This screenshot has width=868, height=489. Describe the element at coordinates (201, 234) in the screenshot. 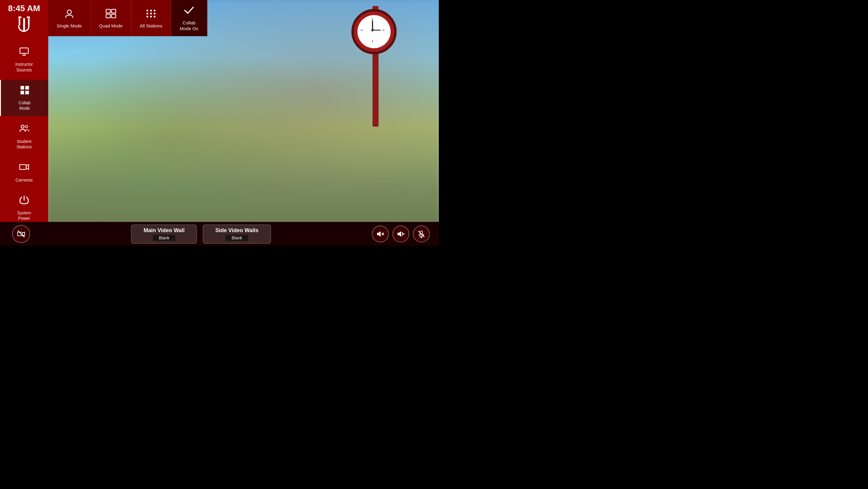

I see `video-wall-controls: Main Video Wall Blank Side Video Walls B…` at that location.